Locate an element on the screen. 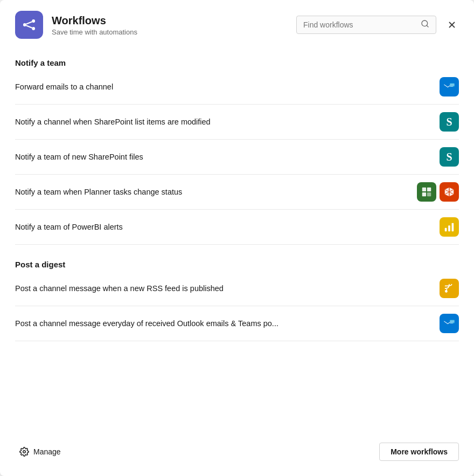 This screenshot has width=474, height=476. search-input is located at coordinates (360, 25).